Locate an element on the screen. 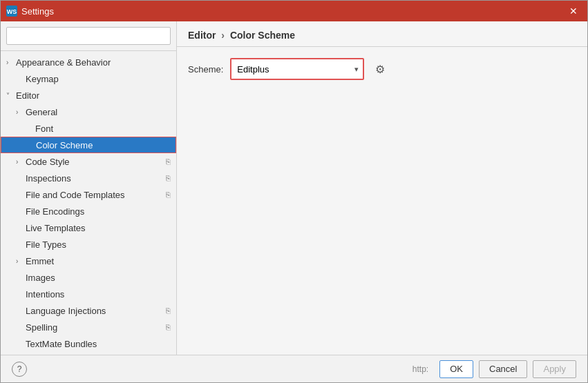 The image size is (588, 383). sidebar-item-images: Images is located at coordinates (88, 277).